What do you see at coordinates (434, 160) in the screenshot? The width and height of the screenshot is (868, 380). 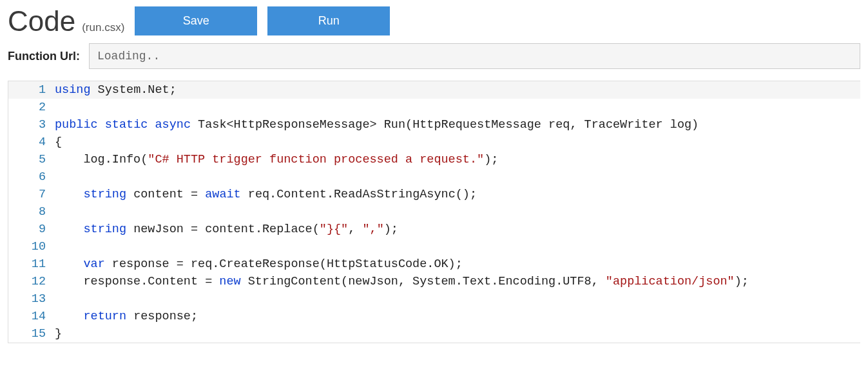 I see `code-line: 5 log.Info("C# HTTP trigger function pro…` at bounding box center [434, 160].